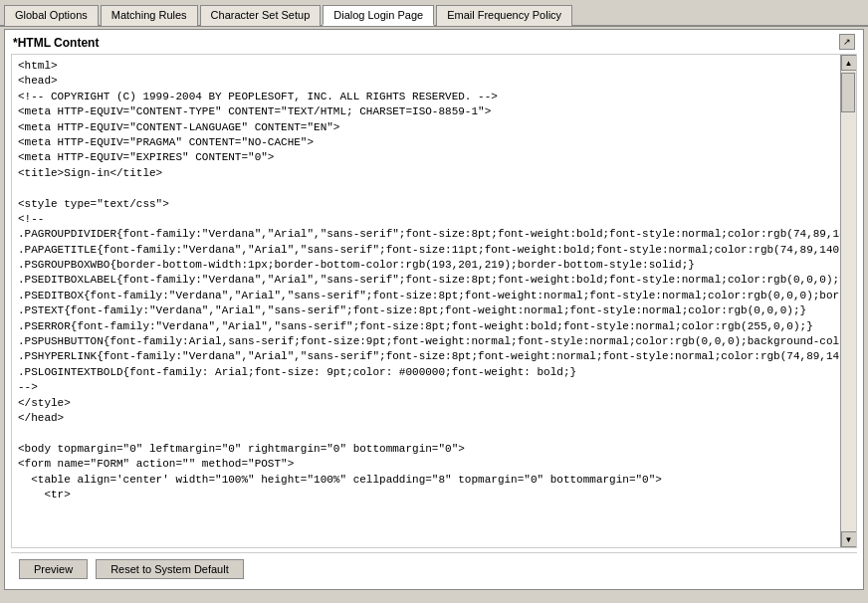 The width and height of the screenshot is (868, 603). What do you see at coordinates (261, 16) in the screenshot?
I see `tab-character-set-setup: Character Set Setup` at bounding box center [261, 16].